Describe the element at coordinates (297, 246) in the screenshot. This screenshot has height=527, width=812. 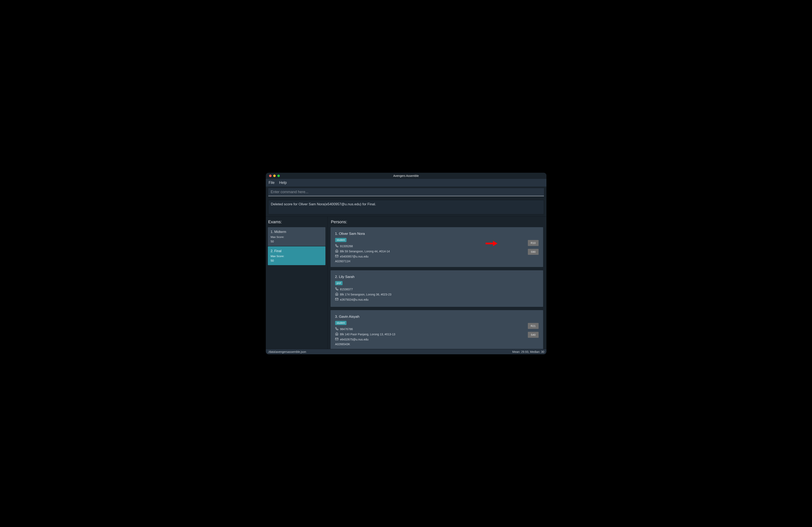
I see `exam-list: 1. MidtermMax Score:502. FinalMax Score:…` at that location.